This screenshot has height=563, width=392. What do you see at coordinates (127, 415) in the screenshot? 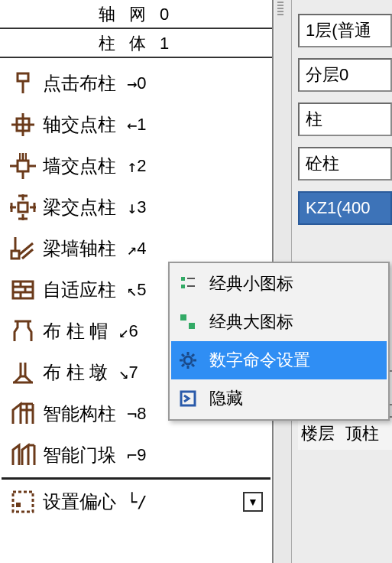
I see `angle-icon: ¬` at bounding box center [127, 415].